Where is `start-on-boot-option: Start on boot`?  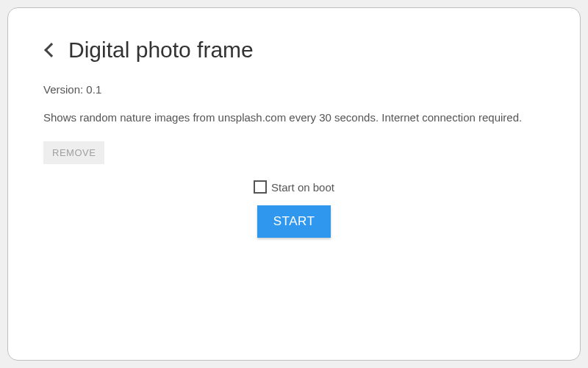 start-on-boot-option: Start on boot is located at coordinates (294, 187).